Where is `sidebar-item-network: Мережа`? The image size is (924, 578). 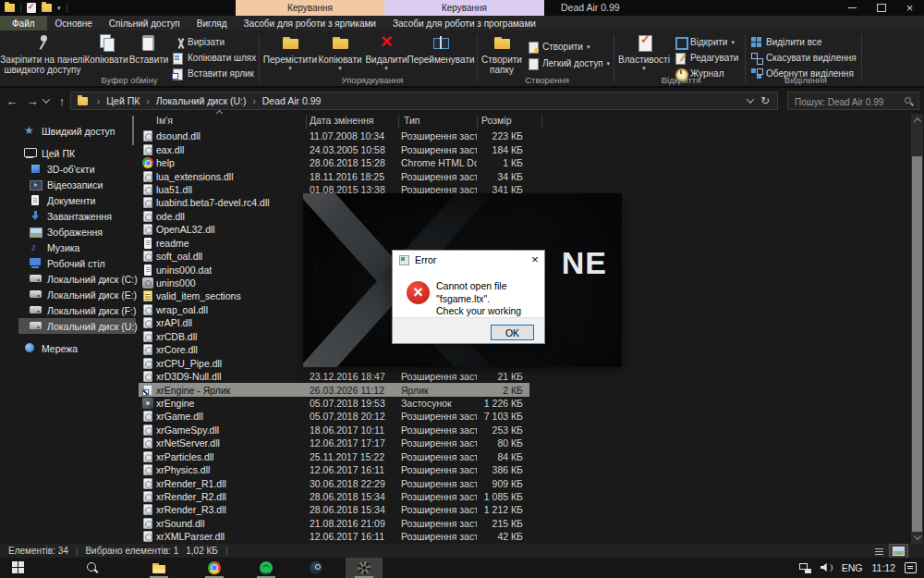 sidebar-item-network: Мережа is located at coordinates (68, 348).